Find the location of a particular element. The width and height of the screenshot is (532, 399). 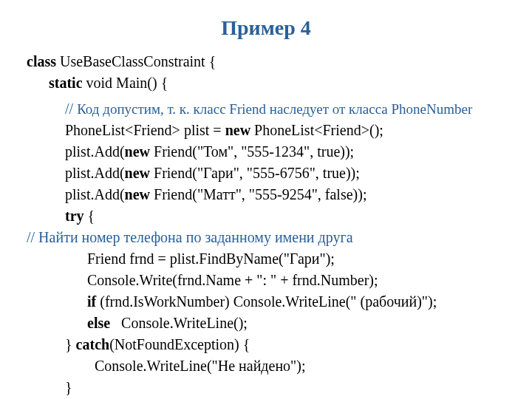

code-line-7: plist.Add(new Friend("Матт", "555-9254",… is located at coordinates (266, 195).